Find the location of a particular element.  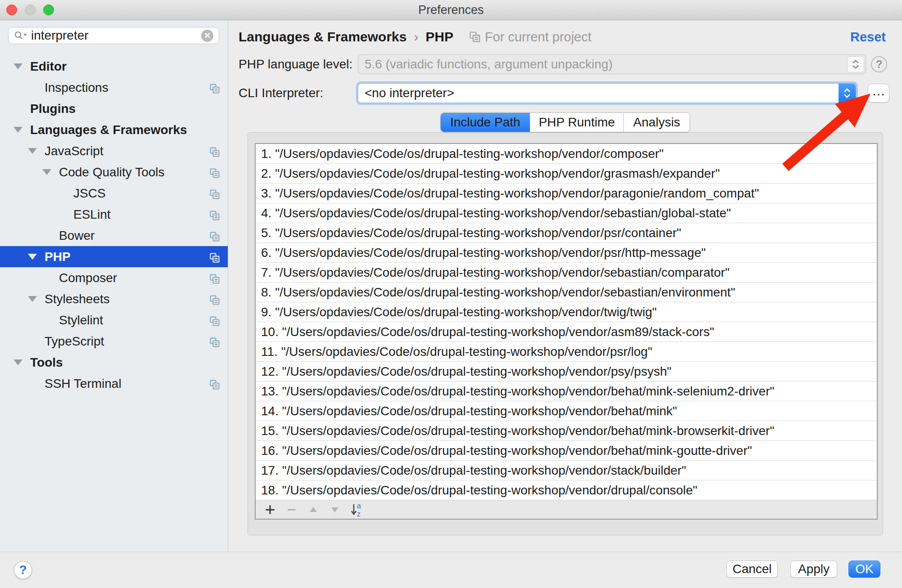

include-path-row: 5. "/Users/opdavies/Code/os/drupal-testi… is located at coordinates (566, 233).